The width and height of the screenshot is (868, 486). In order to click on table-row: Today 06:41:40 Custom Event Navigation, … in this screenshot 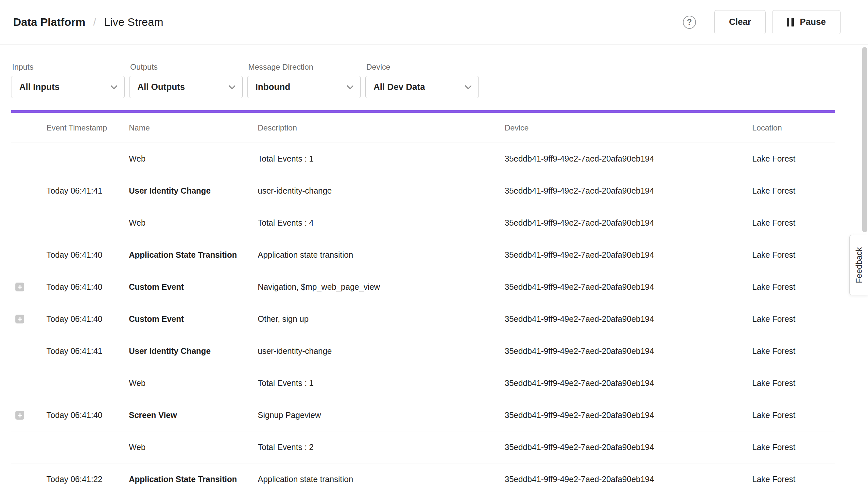, I will do `click(423, 287)`.